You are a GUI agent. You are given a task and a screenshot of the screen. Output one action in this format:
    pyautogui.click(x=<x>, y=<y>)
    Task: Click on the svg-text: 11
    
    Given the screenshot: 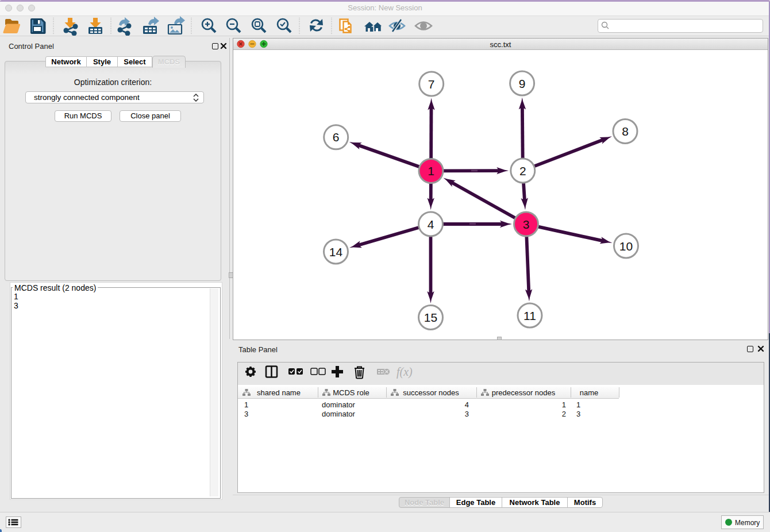 What is the action you would take?
    pyautogui.click(x=530, y=316)
    